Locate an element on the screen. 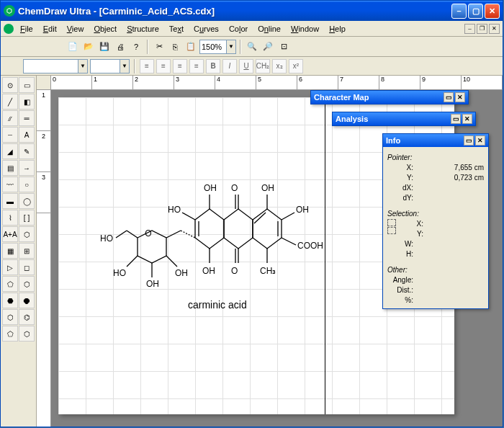  ruler-vertical: 123 is located at coordinates (44, 258).